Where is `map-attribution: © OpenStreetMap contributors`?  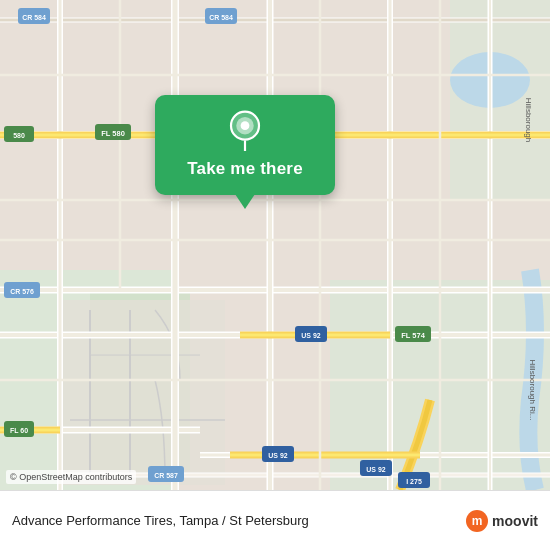
map-attribution: © OpenStreetMap contributors is located at coordinates (71, 477).